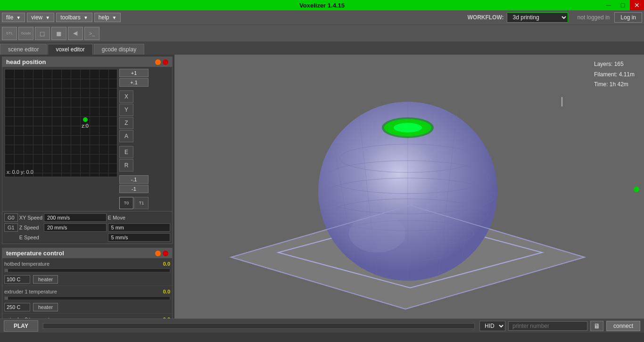 Image resolution: width=644 pixels, height=342 pixels. I want to click on close-button: ✕, so click(637, 5).